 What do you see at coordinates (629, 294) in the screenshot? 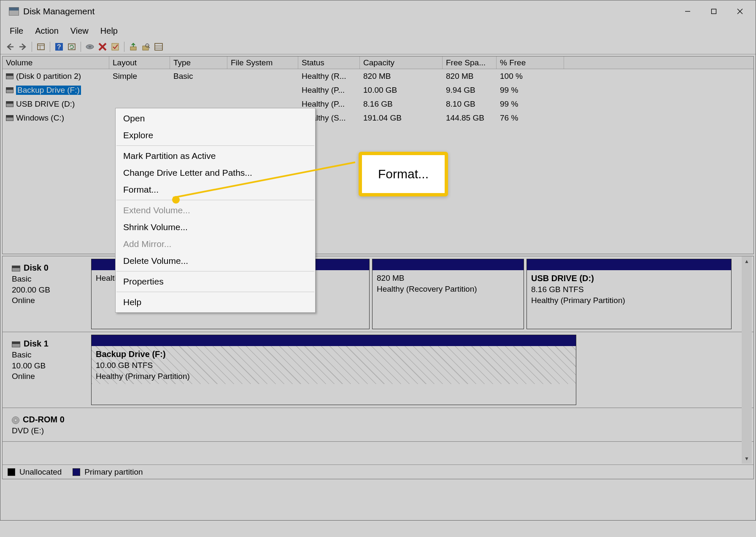
I see `partition: USB DRIVE (D:)8.16 GB NTFSHealthy (Prima…` at bounding box center [629, 294].